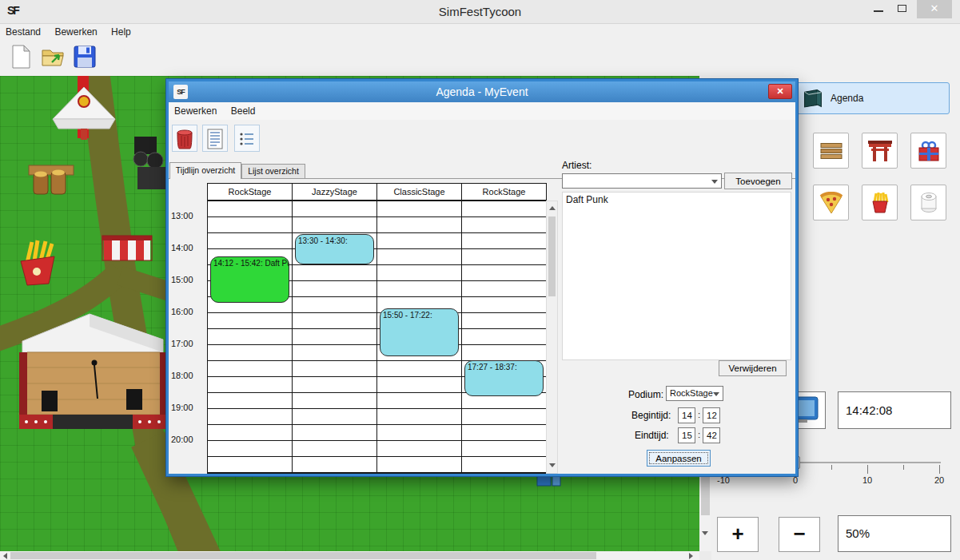 The width and height of the screenshot is (960, 560). Describe the element at coordinates (243, 111) in the screenshot. I see `dialog-menu-beeld: Beeld` at that location.